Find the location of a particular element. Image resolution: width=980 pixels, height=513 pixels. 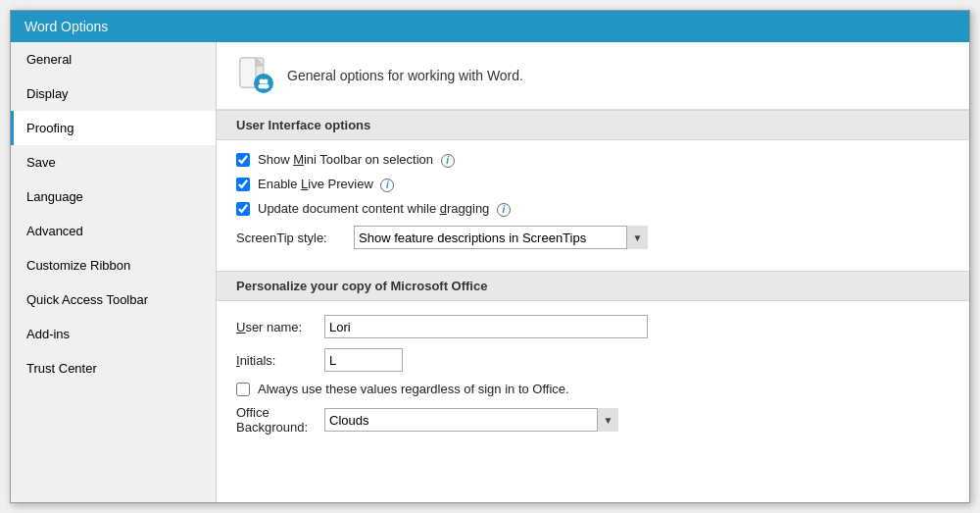

section-title: General options for working with Word. is located at coordinates (406, 76).